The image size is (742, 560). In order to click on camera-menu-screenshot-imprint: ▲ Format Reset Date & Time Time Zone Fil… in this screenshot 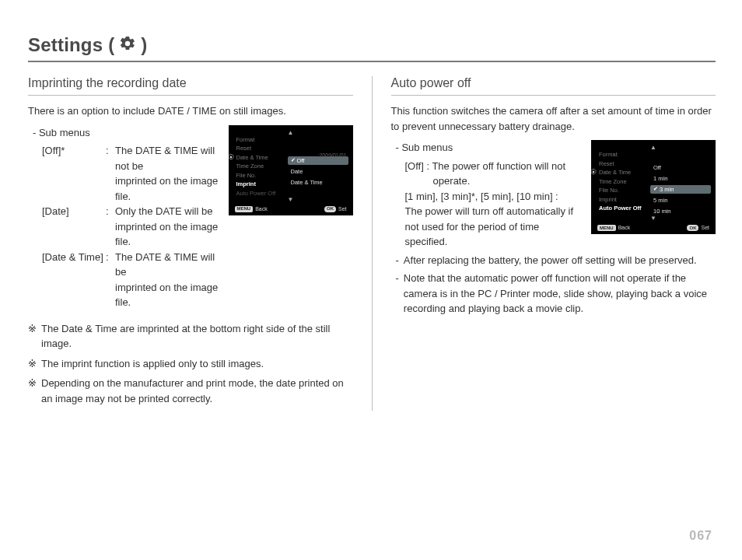, I will do `click(291, 170)`.